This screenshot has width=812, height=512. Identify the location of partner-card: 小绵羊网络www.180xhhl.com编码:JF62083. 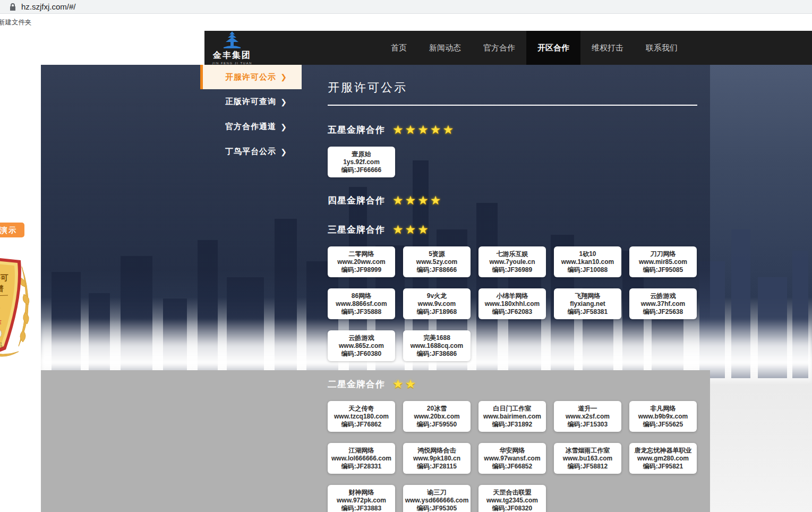
(512, 304).